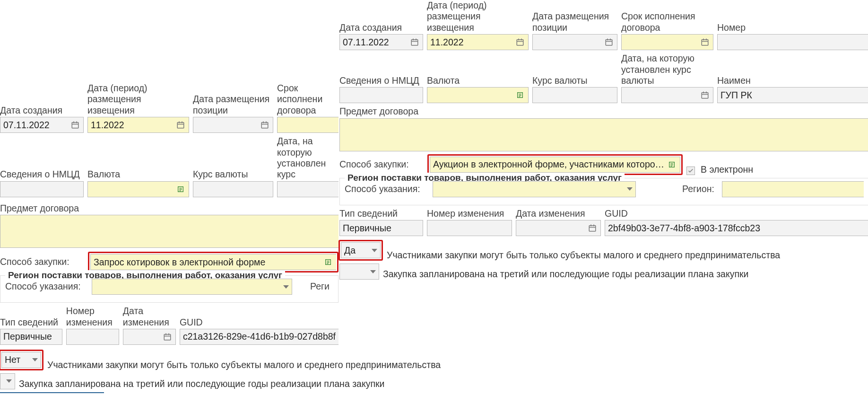  I want to click on label-region: Регион:, so click(698, 189).